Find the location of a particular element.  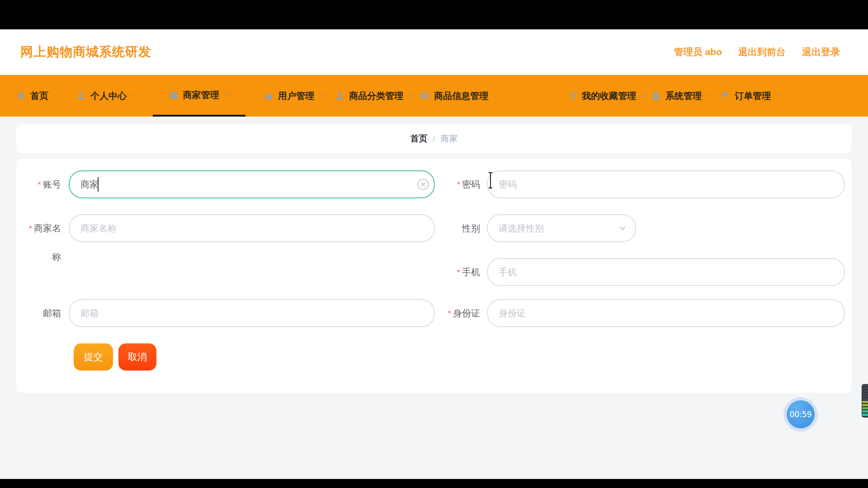

letterbox-bottom is located at coordinates (434, 483).